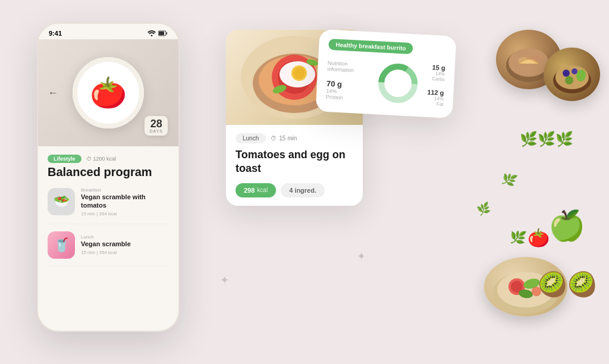  I want to click on time-badge: ⏱ 15 min, so click(284, 138).